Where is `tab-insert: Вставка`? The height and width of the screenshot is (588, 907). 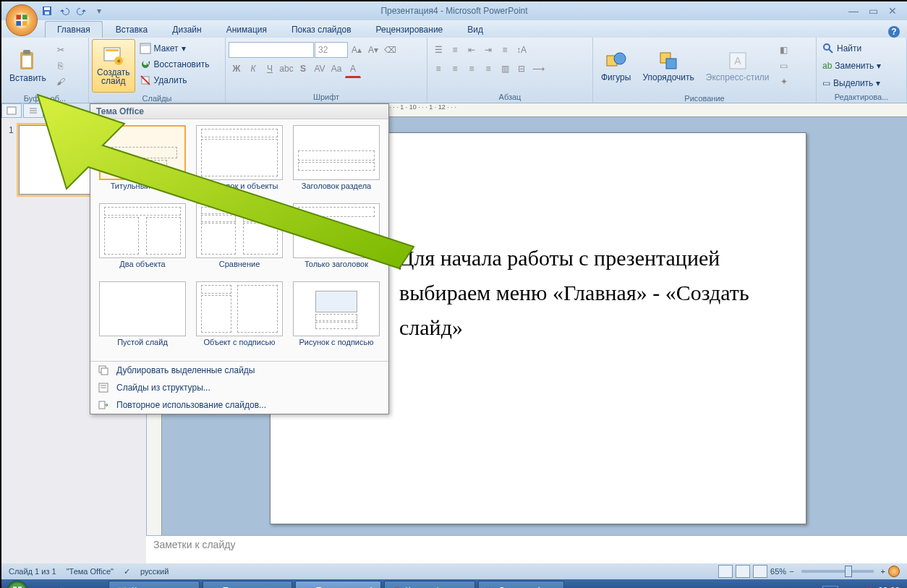 tab-insert: Вставка is located at coordinates (132, 30).